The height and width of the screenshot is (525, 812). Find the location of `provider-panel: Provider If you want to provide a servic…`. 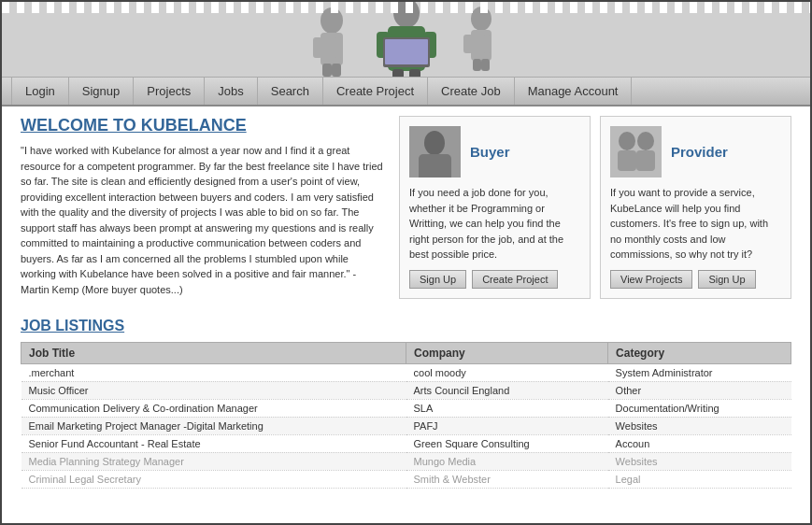

provider-panel: Provider If you want to provide a servic… is located at coordinates (695, 207).